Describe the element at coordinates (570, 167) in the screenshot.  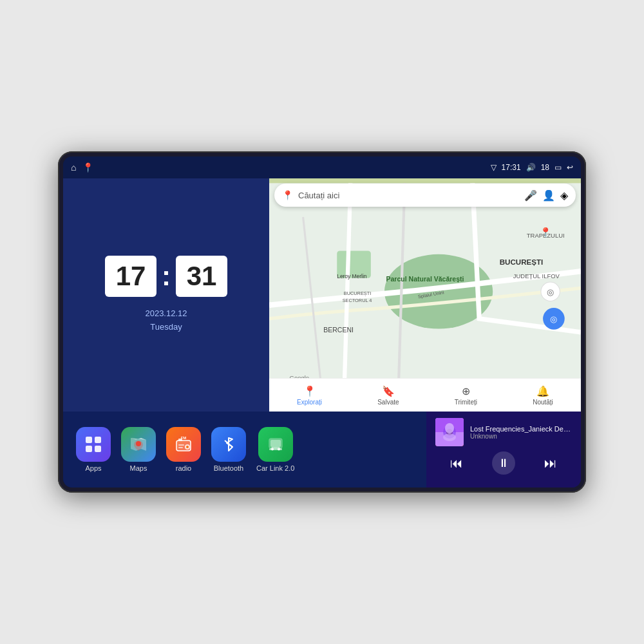
I see `back-icon: ↩` at that location.